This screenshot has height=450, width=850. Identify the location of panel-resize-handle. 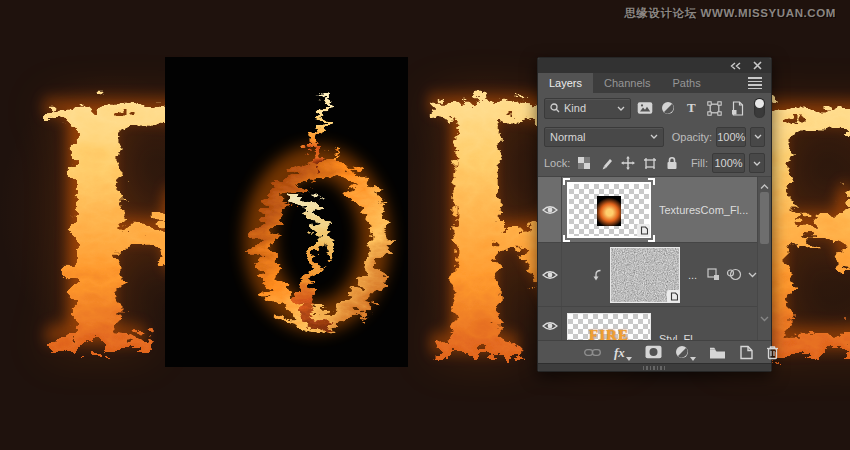
(655, 368).